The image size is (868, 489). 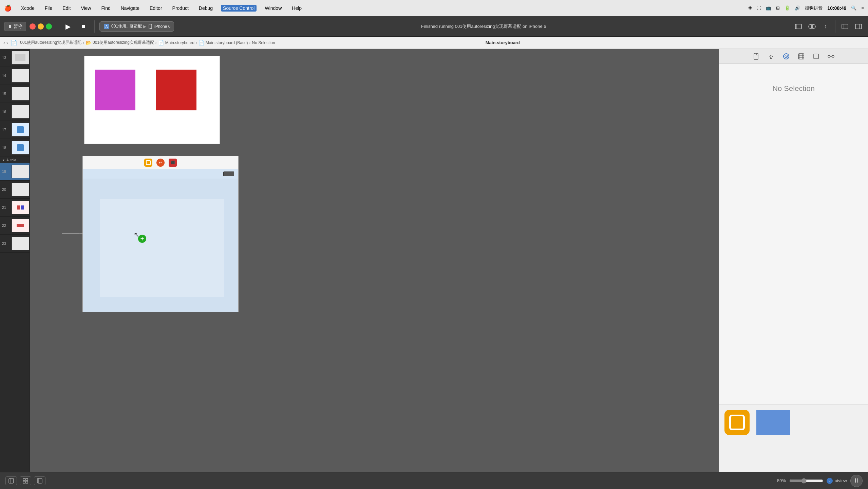 I want to click on menubar-find: Find, so click(x=106, y=8).